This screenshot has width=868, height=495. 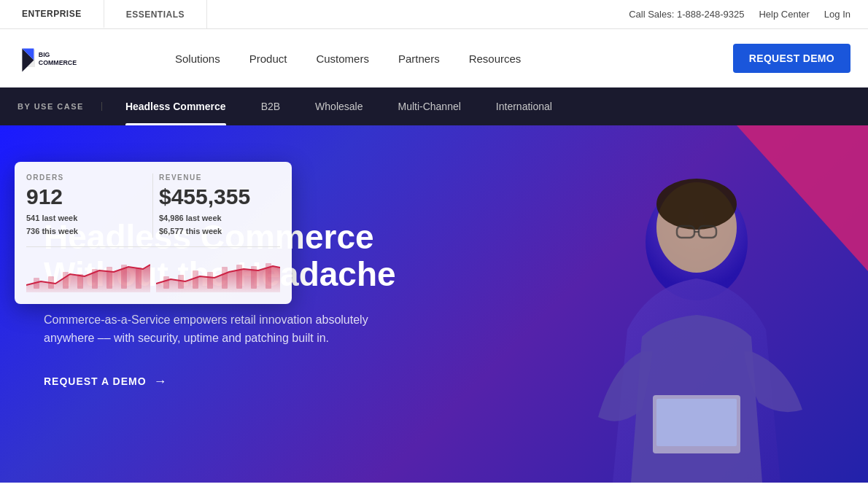 I want to click on nav-resources: Resources, so click(x=495, y=58).